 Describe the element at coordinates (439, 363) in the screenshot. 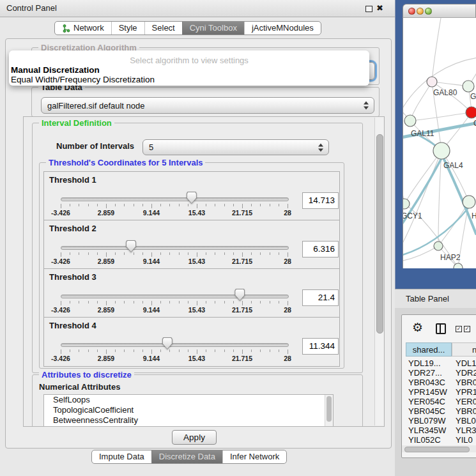

I see `table-row: YDL19...YDL1` at that location.